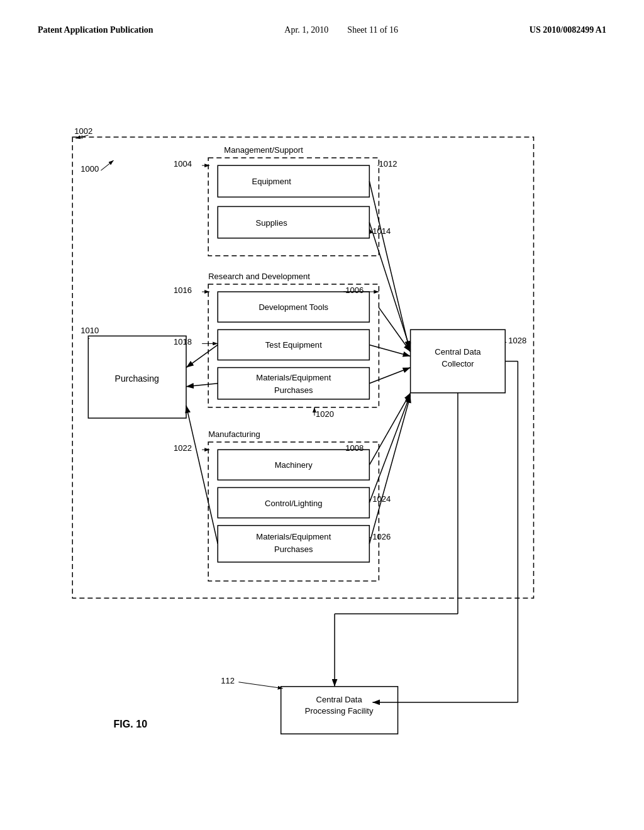 Image resolution: width=644 pixels, height=830 pixels. Describe the element at coordinates (264, 150) in the screenshot. I see `label-management-support: Management/Support` at that location.